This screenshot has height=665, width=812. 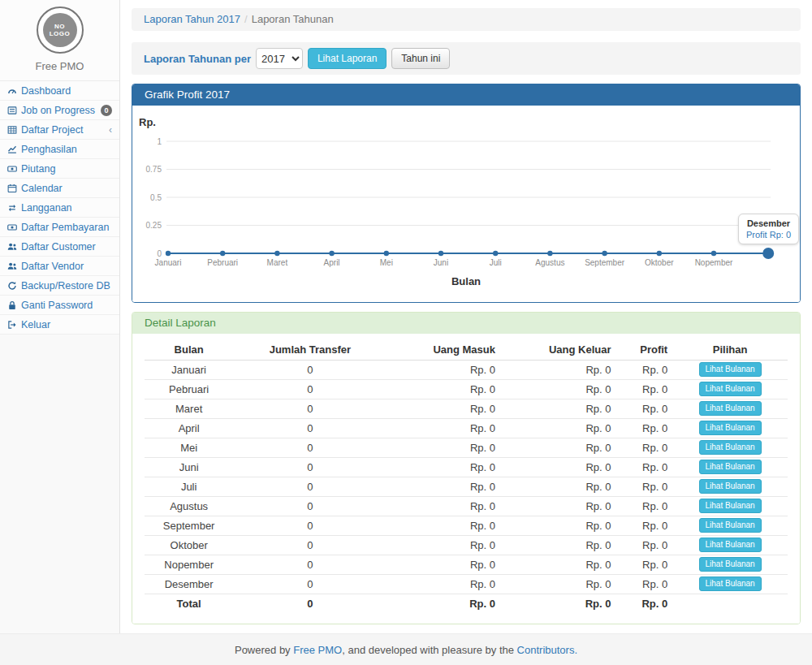 I want to click on svg-text: 1, so click(x=159, y=141).